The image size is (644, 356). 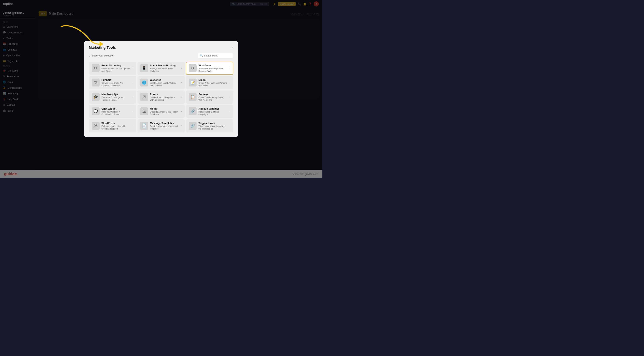 What do you see at coordinates (116, 111) in the screenshot?
I see `tool-info-chat-widget: Chat Widget Make Your Website A Conversa…` at bounding box center [116, 111].